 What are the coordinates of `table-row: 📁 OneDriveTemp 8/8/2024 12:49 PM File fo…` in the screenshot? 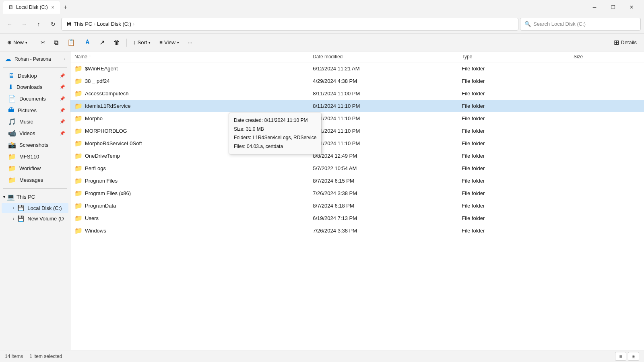 It's located at (357, 156).